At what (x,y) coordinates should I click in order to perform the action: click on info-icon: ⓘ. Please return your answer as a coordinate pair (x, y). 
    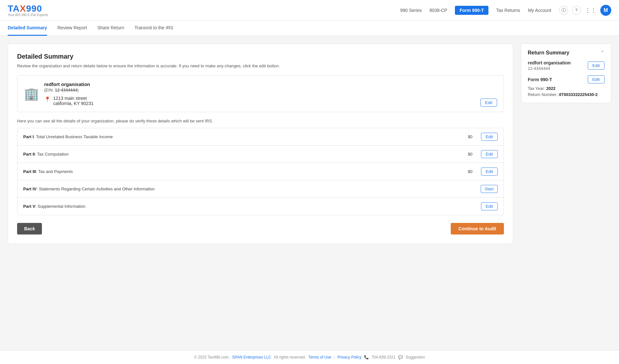
    Looking at the image, I should click on (564, 10).